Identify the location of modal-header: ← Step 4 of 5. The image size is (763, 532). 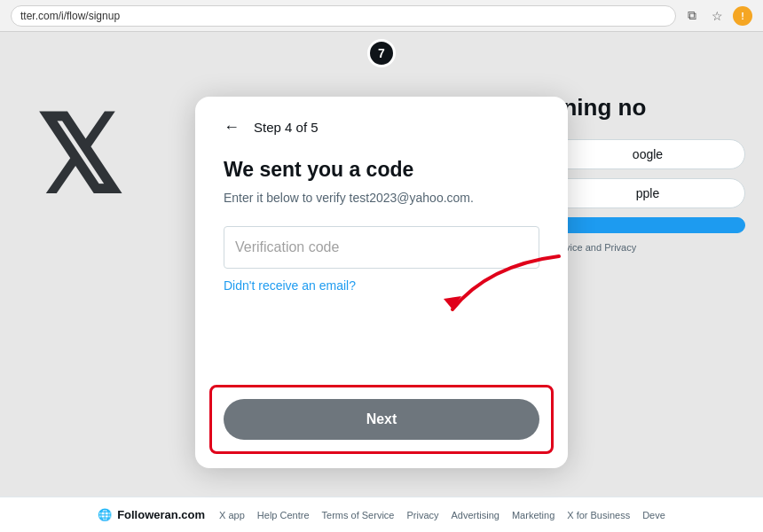
(382, 128).